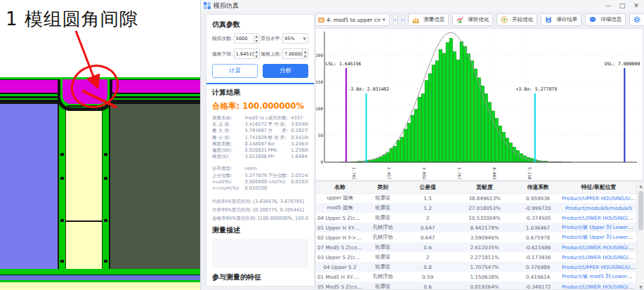  What do you see at coordinates (598, 187) in the screenshot?
I see `table-header: 特征/装配位置` at bounding box center [598, 187].